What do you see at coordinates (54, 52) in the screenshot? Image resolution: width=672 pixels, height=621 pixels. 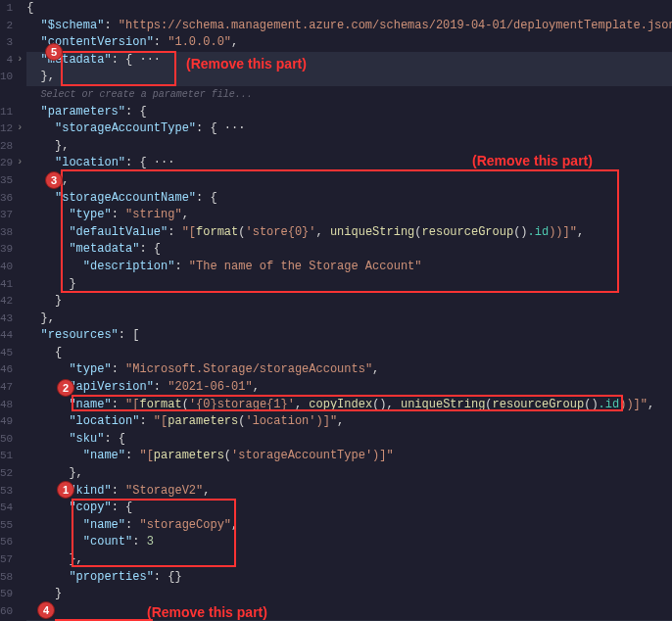 I see `badge-5: 5` at bounding box center [54, 52].